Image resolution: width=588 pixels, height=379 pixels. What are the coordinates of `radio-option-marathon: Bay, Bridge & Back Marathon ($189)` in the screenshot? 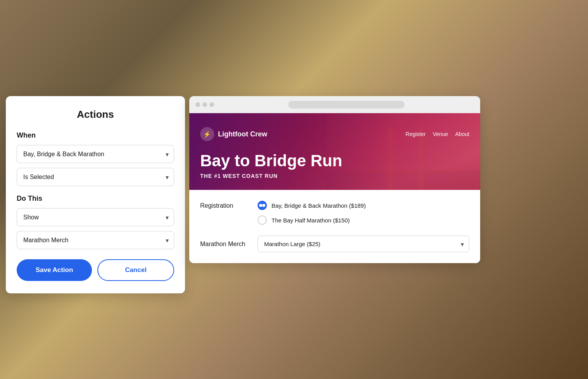 It's located at (363, 205).